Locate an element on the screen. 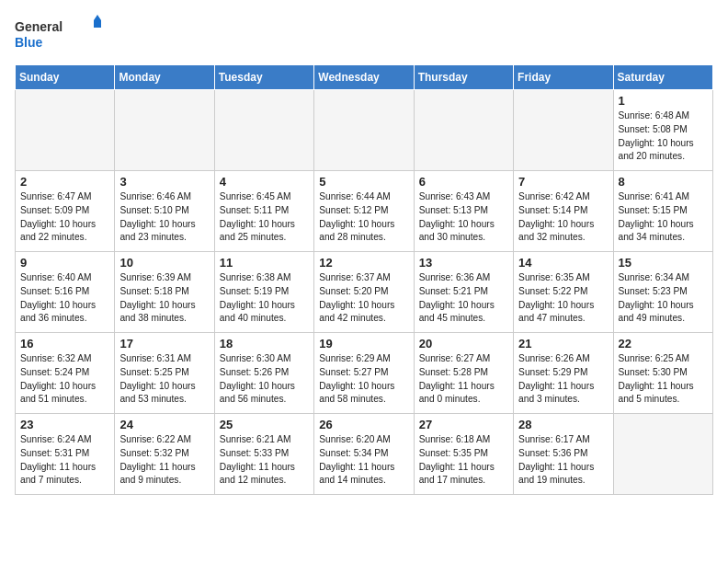 The image size is (728, 563). day-info: Sunrise: 6:30 AM Sunset: 5:26 PM Dayligh… is located at coordinates (265, 379).